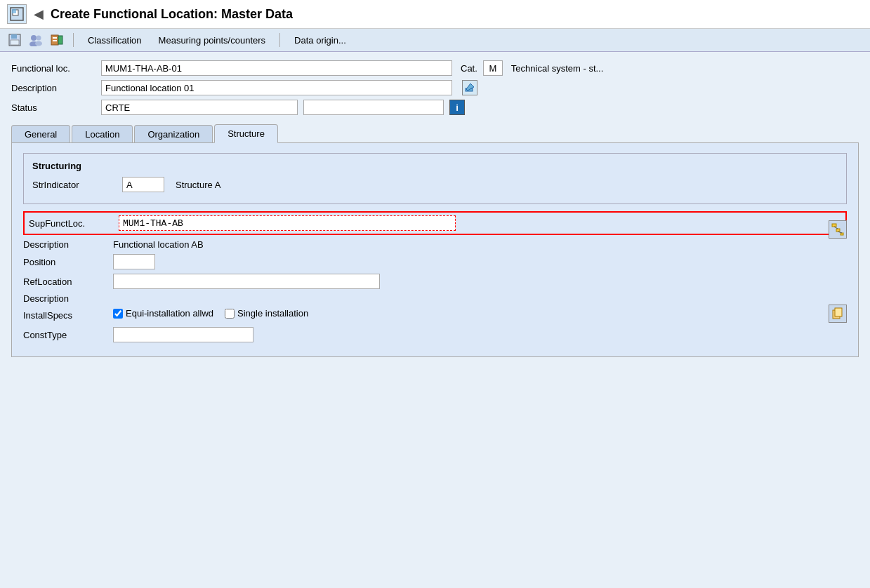  What do you see at coordinates (435, 14) in the screenshot?
I see `title-bar: ◀ Create Functional Location: Master Dat…` at bounding box center [435, 14].